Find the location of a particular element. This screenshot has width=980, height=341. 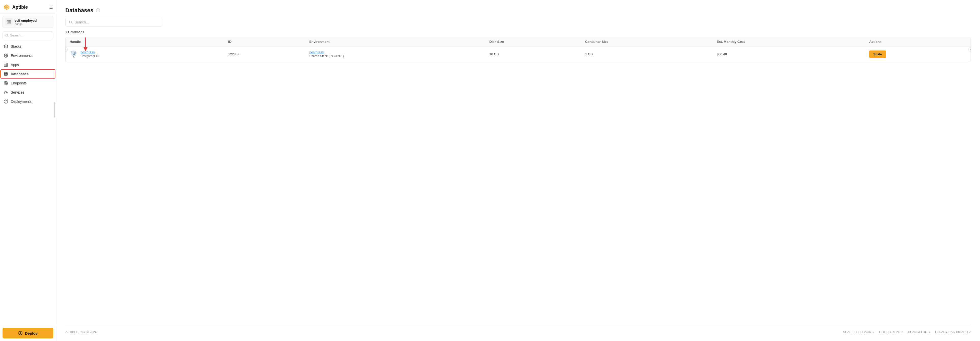

footer-github-repo: GITHUB REPO ↗ is located at coordinates (891, 332).